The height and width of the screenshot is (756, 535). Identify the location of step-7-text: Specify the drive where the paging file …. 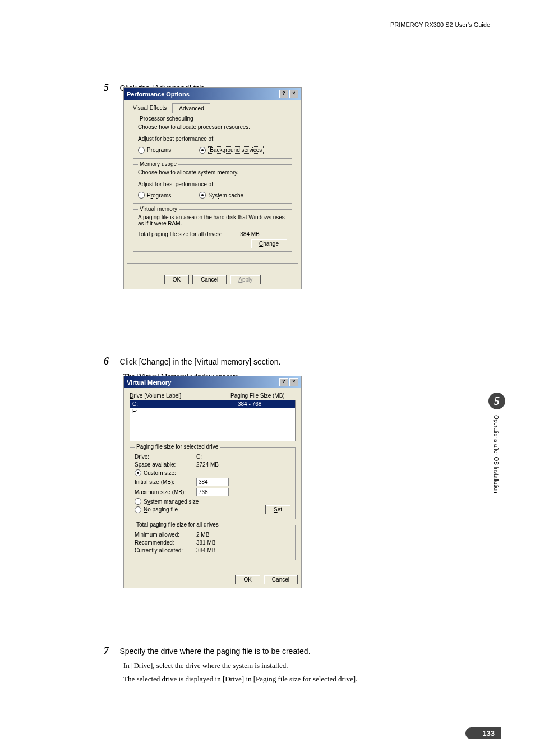
(215, 651).